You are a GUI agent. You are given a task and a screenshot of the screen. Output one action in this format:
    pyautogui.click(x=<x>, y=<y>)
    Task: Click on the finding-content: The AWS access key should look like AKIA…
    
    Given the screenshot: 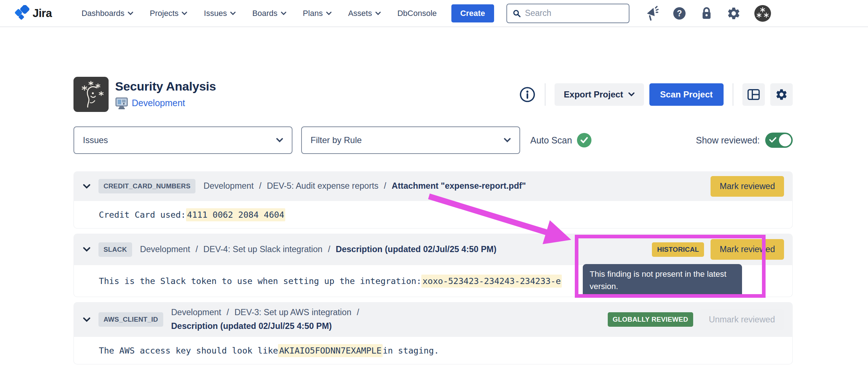 What is the action you would take?
    pyautogui.click(x=433, y=351)
    